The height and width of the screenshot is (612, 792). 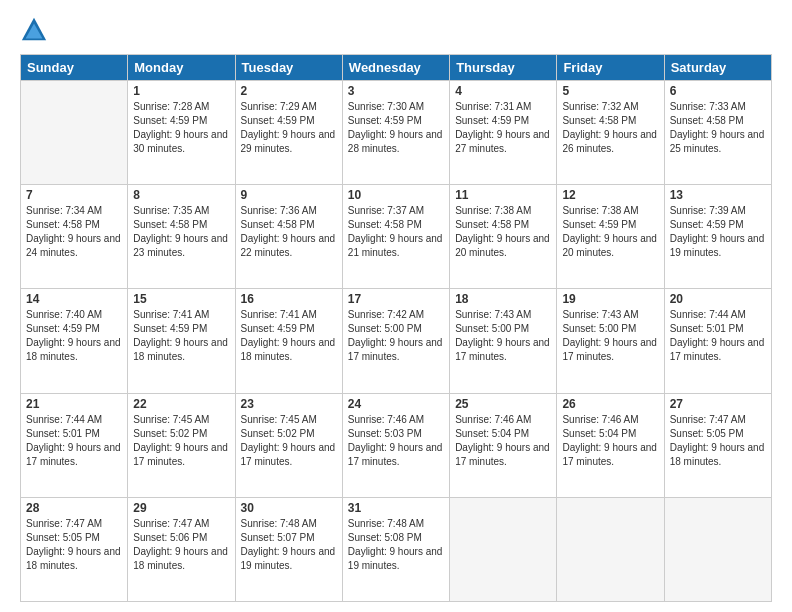 What do you see at coordinates (181, 441) in the screenshot?
I see `cell-sun-info: Sunrise: 7:45 AMSunset: 5:02 PMDaylight:…` at bounding box center [181, 441].